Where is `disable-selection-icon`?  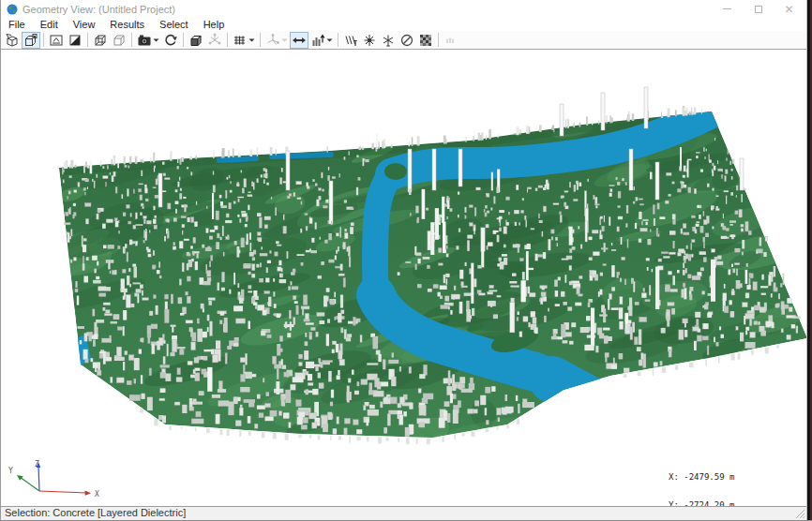 disable-selection-icon is located at coordinates (407, 40).